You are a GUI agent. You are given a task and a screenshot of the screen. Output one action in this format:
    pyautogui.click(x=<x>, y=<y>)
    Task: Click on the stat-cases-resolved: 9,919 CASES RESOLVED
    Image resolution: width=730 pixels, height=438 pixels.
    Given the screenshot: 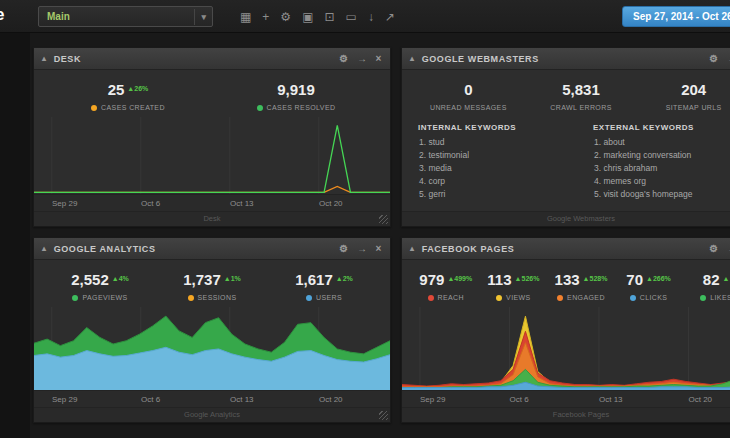 What is the action you would take?
    pyautogui.click(x=296, y=96)
    